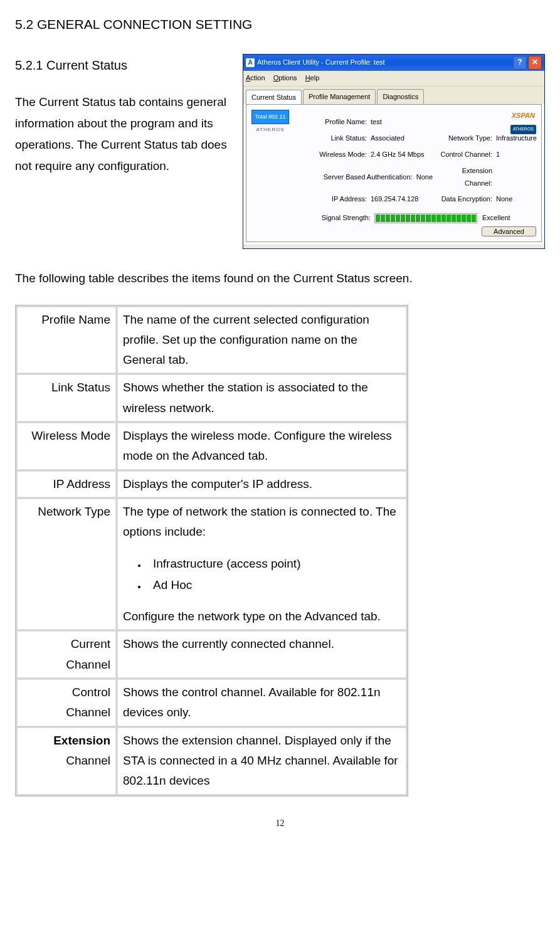 This screenshot has width=560, height=932. Describe the element at coordinates (262, 447) in the screenshot. I see `cell-desc: Displays the wireless mode. Configure th…` at that location.